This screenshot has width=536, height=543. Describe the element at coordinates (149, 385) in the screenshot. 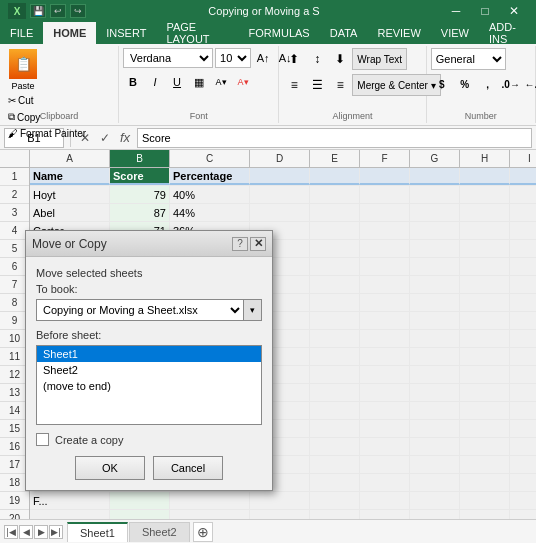

I see `before-sheet-listbox: Sheet1 Sheet2 (move to end)` at that location.